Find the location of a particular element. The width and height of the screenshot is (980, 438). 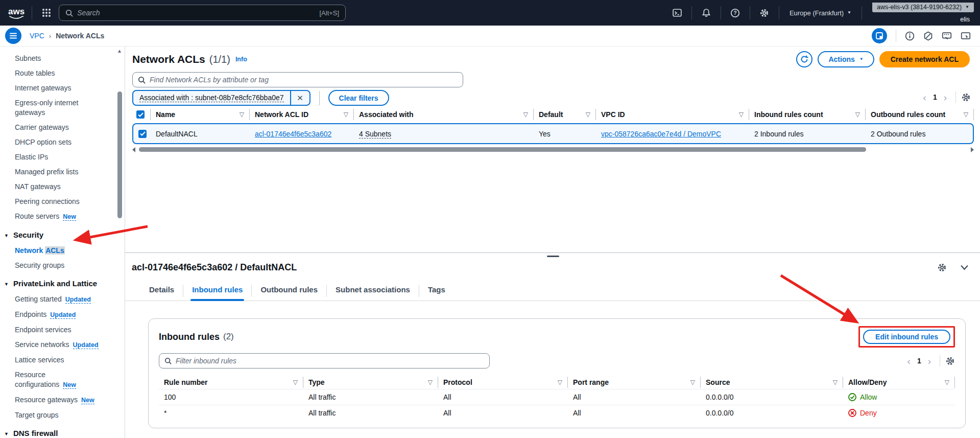

sidebar-section-privatelink: ▼PrivateLink and Lattice is located at coordinates (64, 283).